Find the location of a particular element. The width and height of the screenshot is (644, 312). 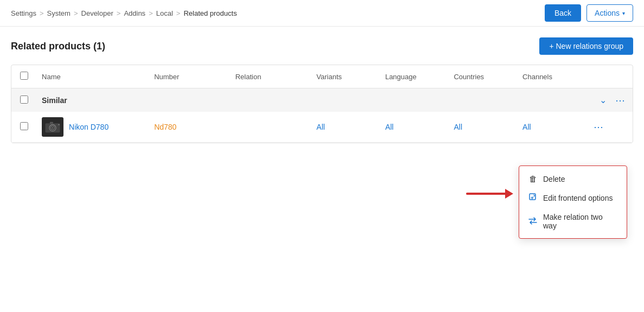

row-relation-cell is located at coordinates (271, 127).